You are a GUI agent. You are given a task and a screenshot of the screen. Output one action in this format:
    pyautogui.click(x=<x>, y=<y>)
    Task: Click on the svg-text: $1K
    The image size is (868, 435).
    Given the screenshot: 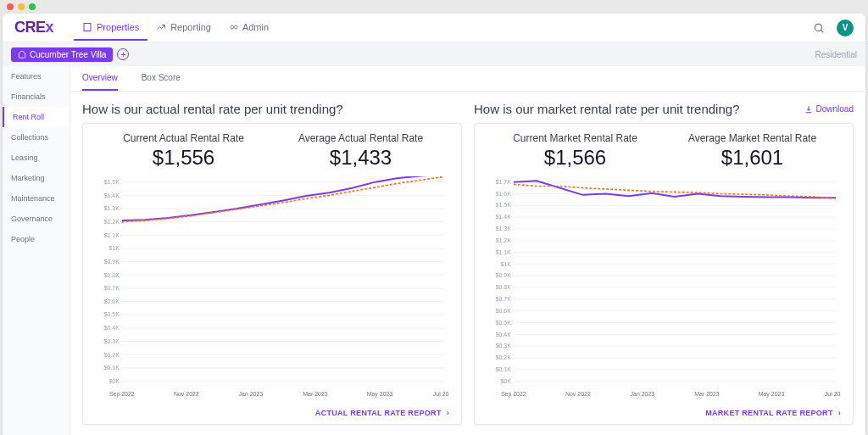 What is the action you would take?
    pyautogui.click(x=505, y=263)
    